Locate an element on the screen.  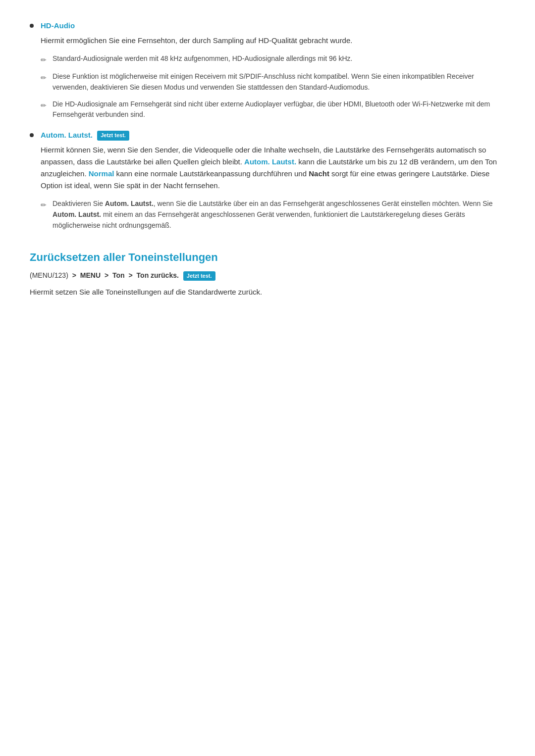
autom-lautst-description: Hiermit können Sie, wenn Sie den Sender,… is located at coordinates (273, 168).